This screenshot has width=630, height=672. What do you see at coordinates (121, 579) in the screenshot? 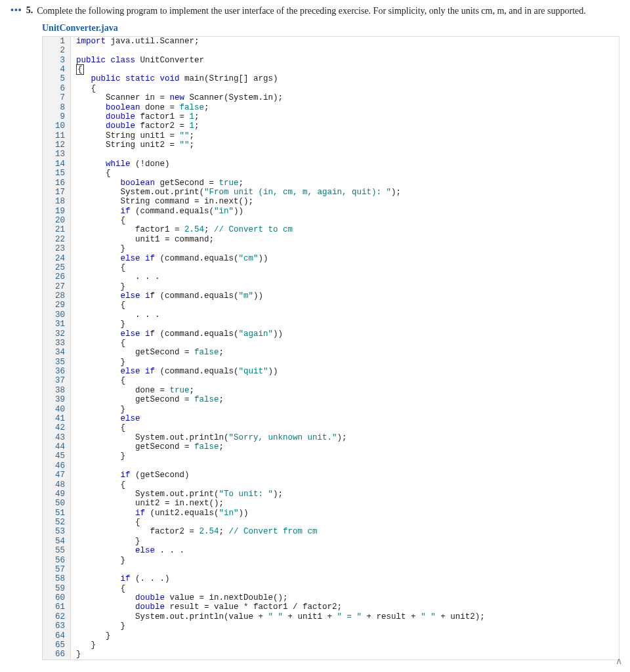
I see `line-source: if (. . .)` at bounding box center [121, 579].